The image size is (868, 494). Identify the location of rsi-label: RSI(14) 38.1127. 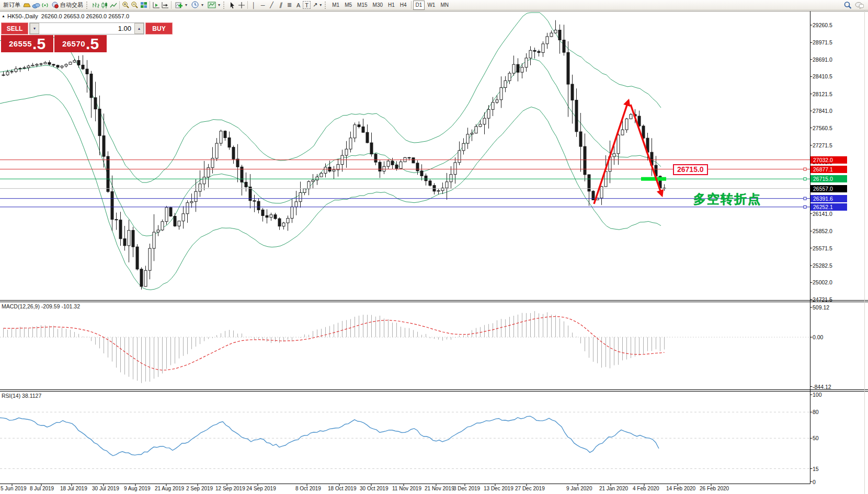
(21, 396).